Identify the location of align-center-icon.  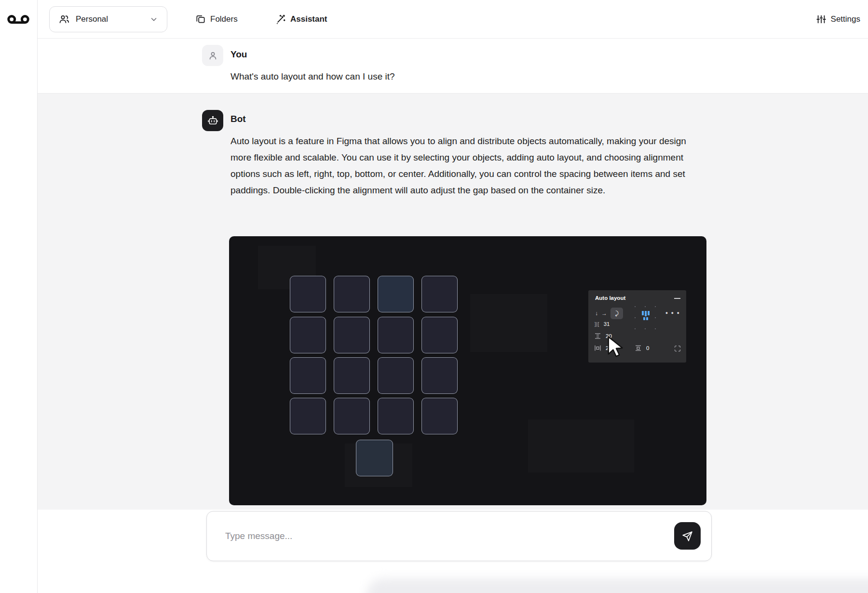
(646, 315).